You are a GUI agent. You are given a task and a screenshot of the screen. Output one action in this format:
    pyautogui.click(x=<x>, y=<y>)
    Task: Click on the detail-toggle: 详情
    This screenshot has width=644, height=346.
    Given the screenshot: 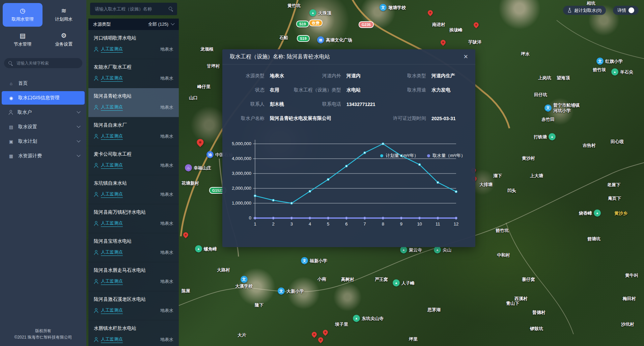 What is the action you would take?
    pyautogui.click(x=626, y=10)
    